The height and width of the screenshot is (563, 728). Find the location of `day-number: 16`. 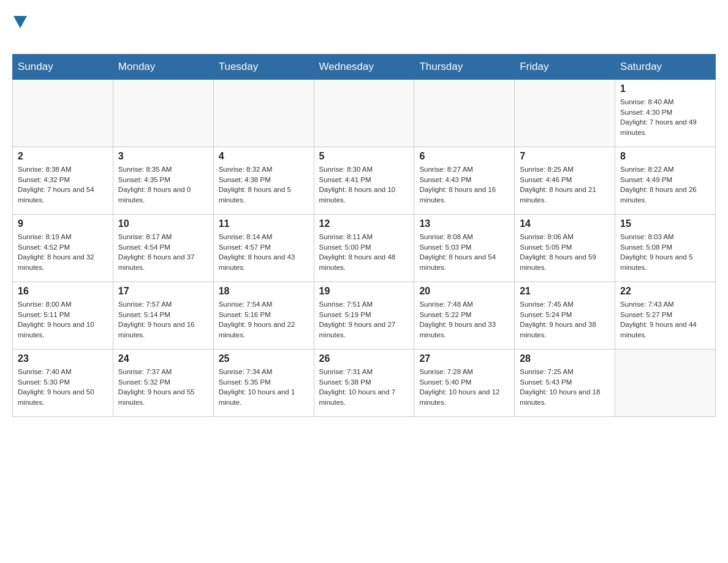

day-number: 16 is located at coordinates (63, 291).